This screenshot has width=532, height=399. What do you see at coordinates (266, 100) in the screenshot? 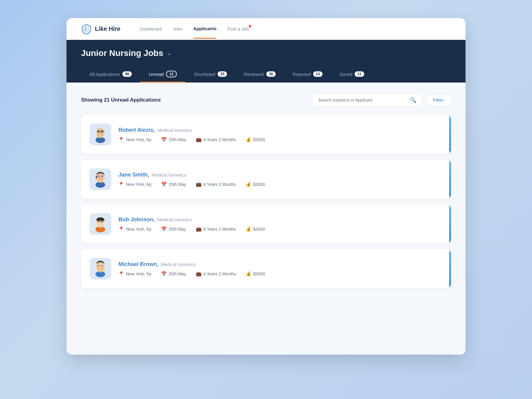
I see `content-header: Showing 21 Unread Applications 🔍 Filter:` at bounding box center [266, 100].